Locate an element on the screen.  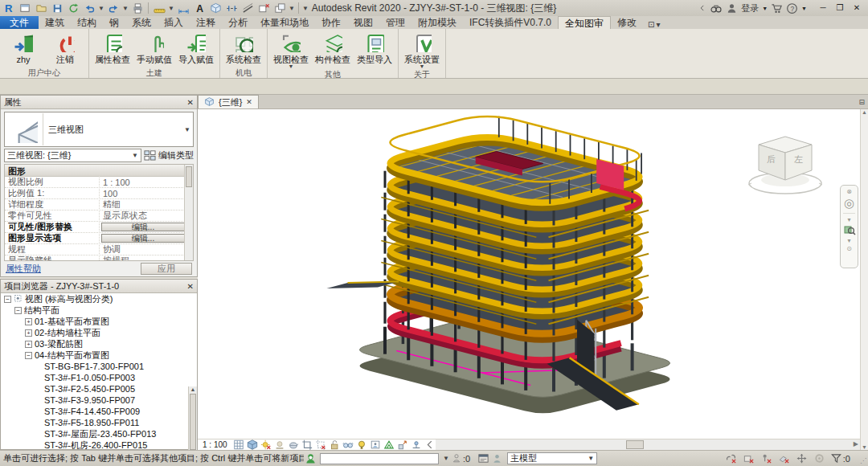
property-value: 精细 is located at coordinates (146, 204).